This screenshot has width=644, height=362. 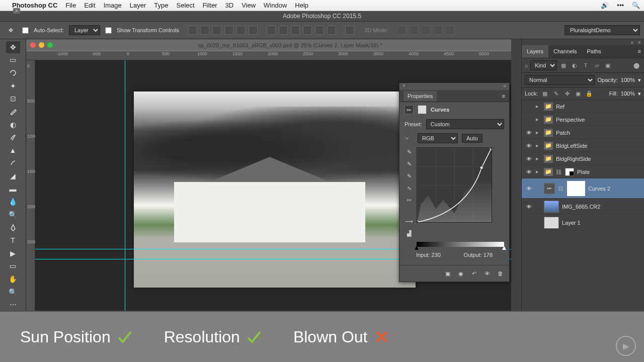 I want to click on auto-select-mode: Layer, so click(x=85, y=30).